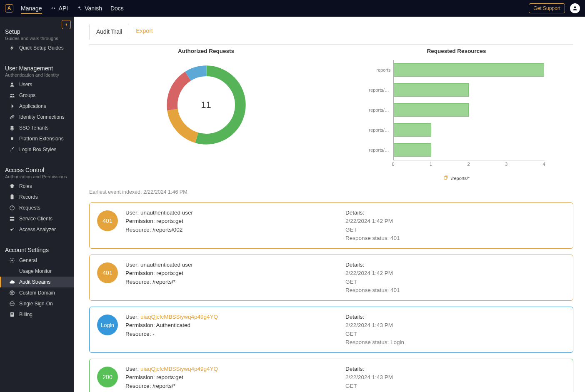 This screenshot has height=392, width=585. Describe the element at coordinates (12, 106) in the screenshot. I see `arrow-right-icon` at that location.